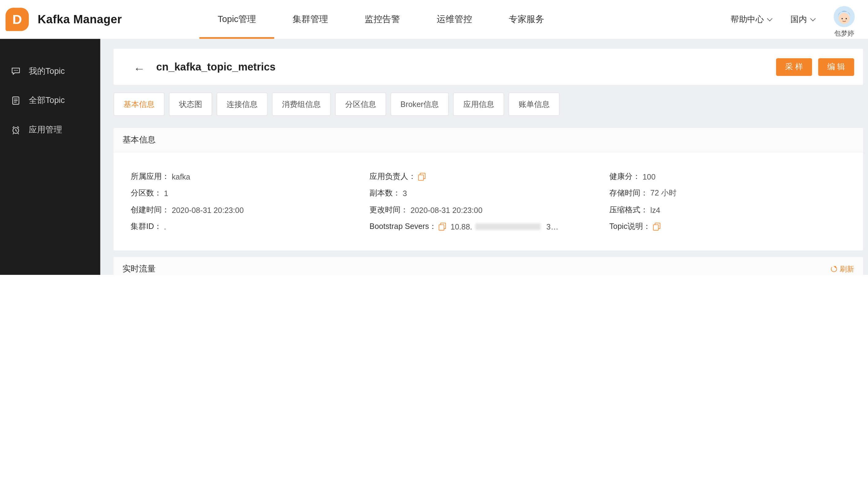 The height and width of the screenshot is (497, 868). Describe the element at coordinates (310, 19) in the screenshot. I see `nav-cluster-management: 集群管理` at that location.